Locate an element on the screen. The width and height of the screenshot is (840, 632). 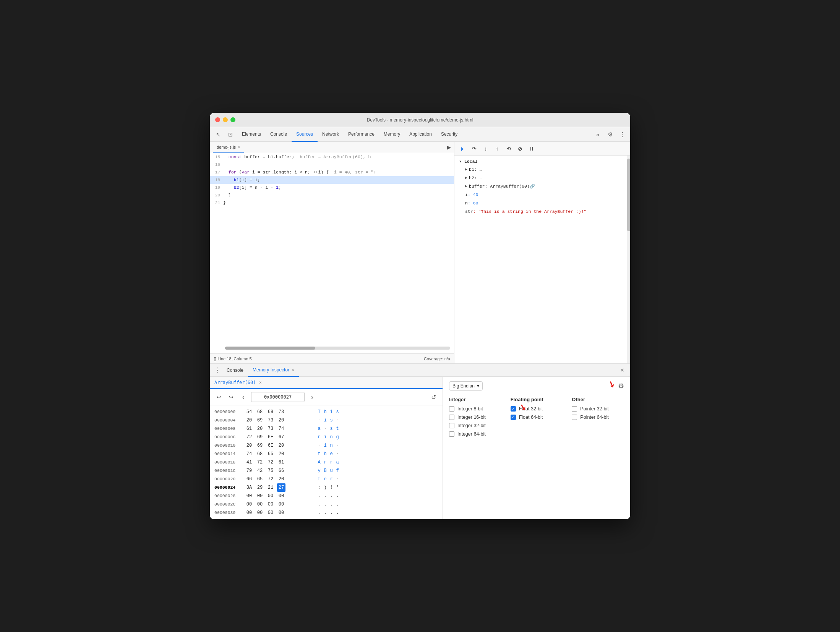
debug-panel: ⏵ ↷ ↓ ↑ ⟲ ⊘ ⏸ ▾ Local ▶ is located at coordinates (542, 253).